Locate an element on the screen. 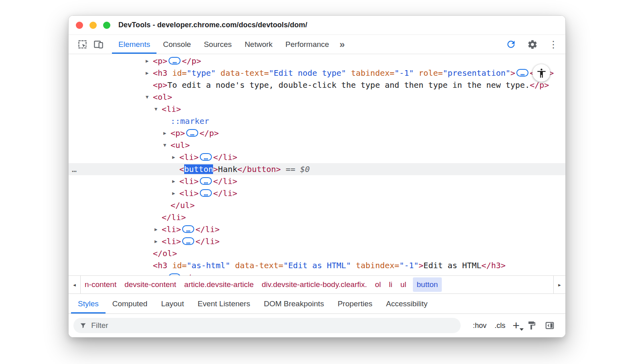 Image resolution: width=642 pixels, height=364 pixels. tree-node: </ol> is located at coordinates (317, 253).